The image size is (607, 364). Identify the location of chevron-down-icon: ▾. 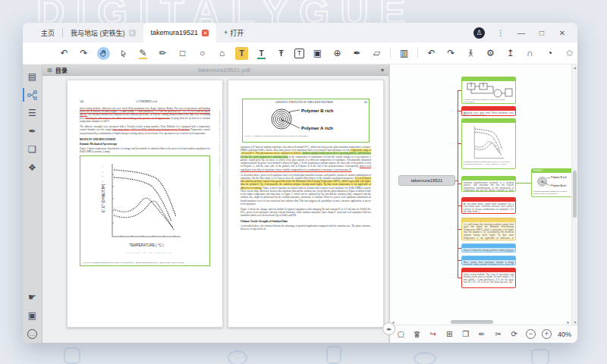
(382, 70).